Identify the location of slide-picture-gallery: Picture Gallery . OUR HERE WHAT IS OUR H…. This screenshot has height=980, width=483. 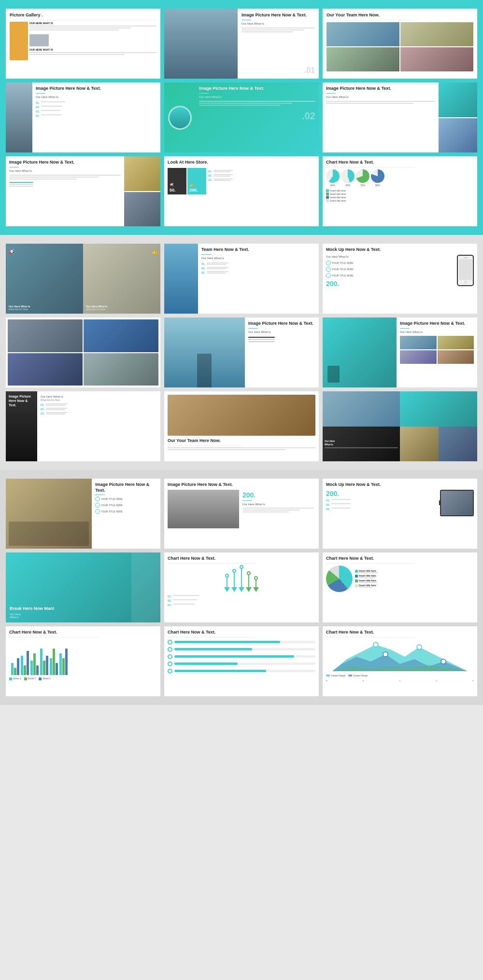
(83, 43).